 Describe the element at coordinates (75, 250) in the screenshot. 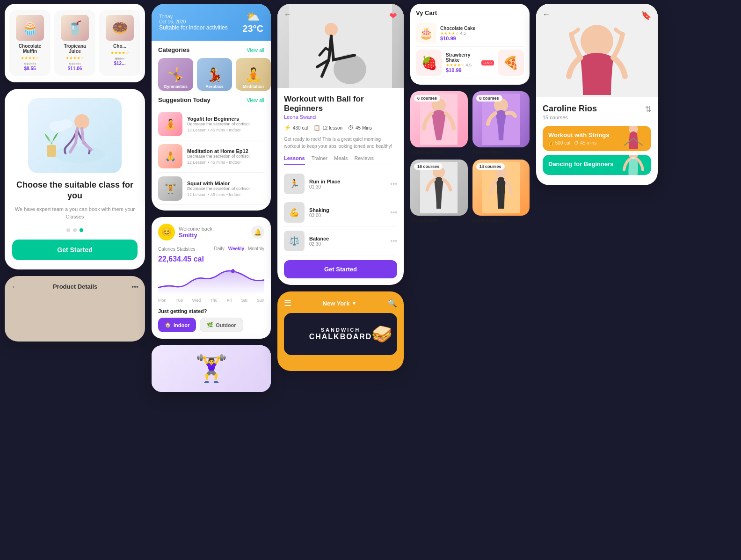

I see `get-started-button: Get Started` at that location.